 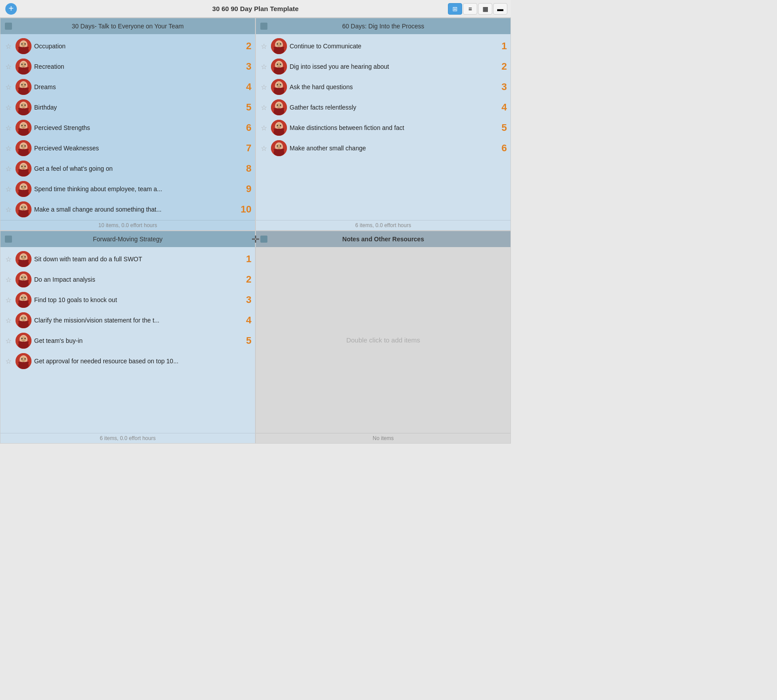 I want to click on item-text: Ask the hard questions, so click(x=392, y=87).